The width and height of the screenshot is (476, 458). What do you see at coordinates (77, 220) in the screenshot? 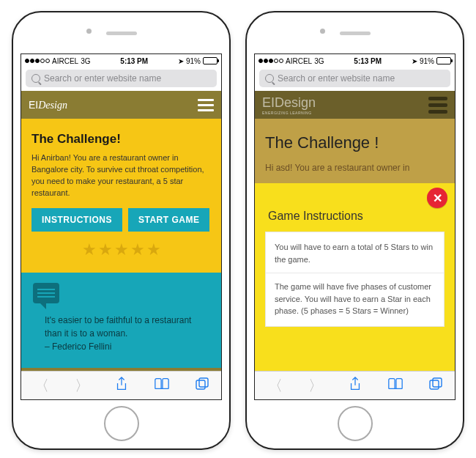
I see `instructions-button: INSTRUCTIONS` at bounding box center [77, 220].